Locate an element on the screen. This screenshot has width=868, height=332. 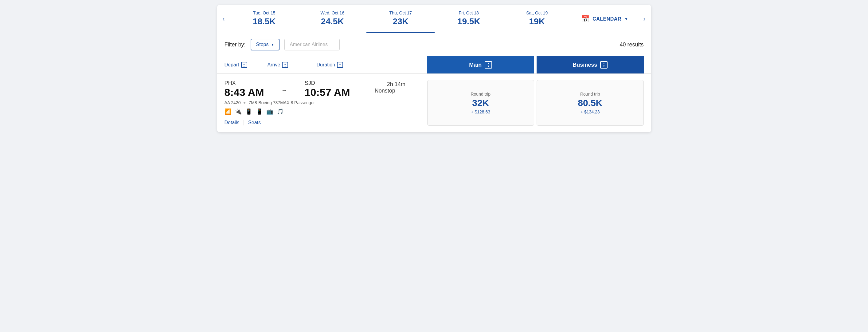
duration-text: 2h 14m is located at coordinates (396, 84).